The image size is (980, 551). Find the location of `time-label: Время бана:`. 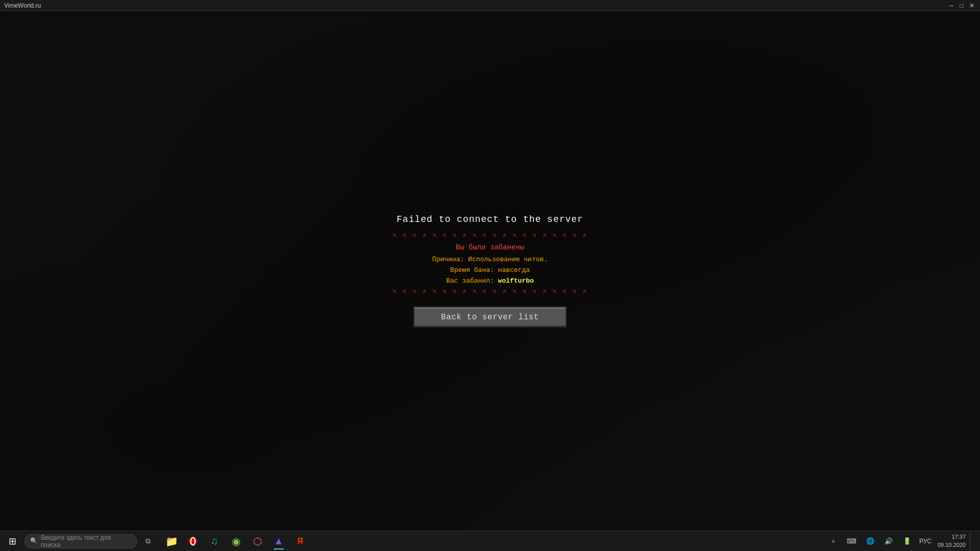

time-label: Время бана: is located at coordinates (472, 270).